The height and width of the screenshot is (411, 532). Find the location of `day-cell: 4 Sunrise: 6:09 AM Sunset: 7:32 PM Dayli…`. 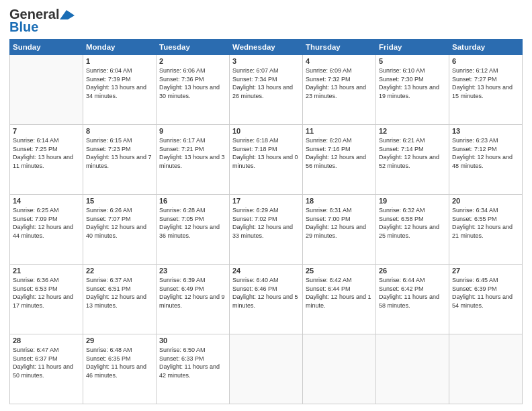

day-cell: 4 Sunrise: 6:09 AM Sunset: 7:32 PM Dayli… is located at coordinates (340, 90).